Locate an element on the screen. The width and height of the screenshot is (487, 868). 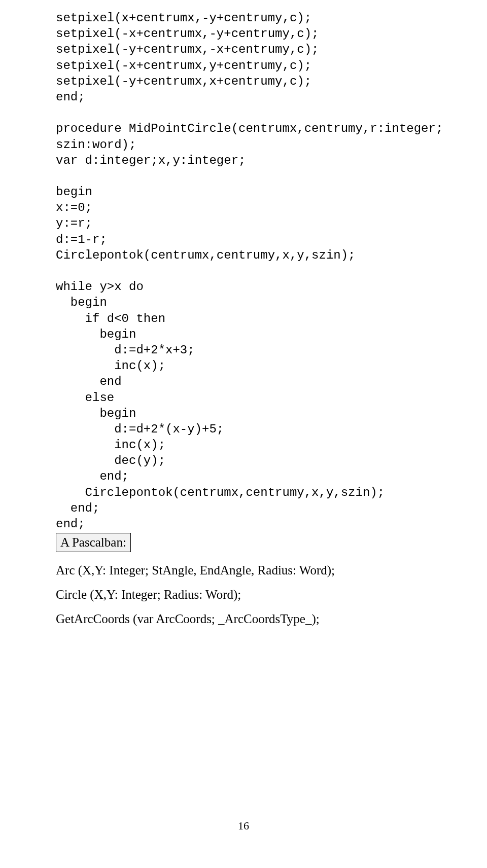
code-line: d:=d+2*x+3; is located at coordinates (125, 350).